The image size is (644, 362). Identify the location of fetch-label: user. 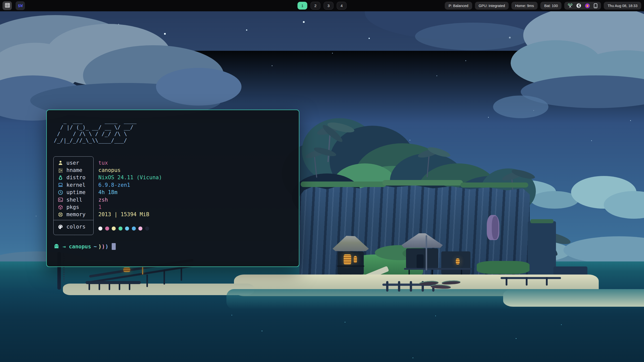
(73, 163).